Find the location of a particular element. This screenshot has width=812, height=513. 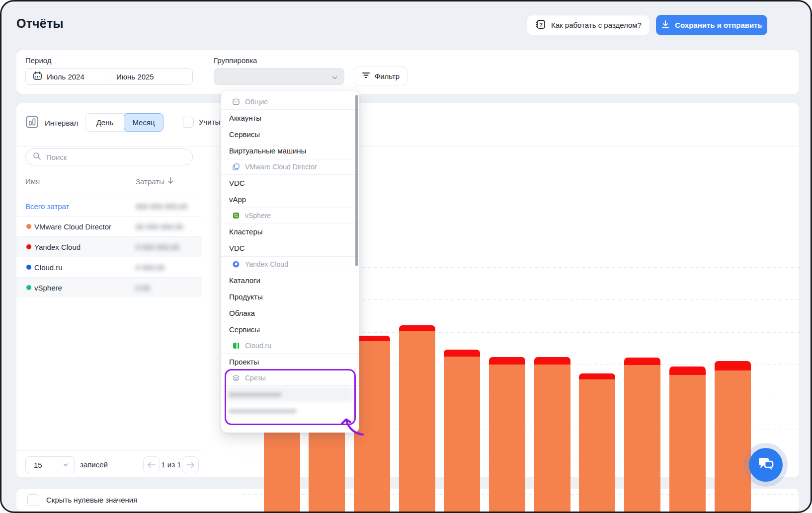

grouping-label: Группировка is located at coordinates (236, 61).